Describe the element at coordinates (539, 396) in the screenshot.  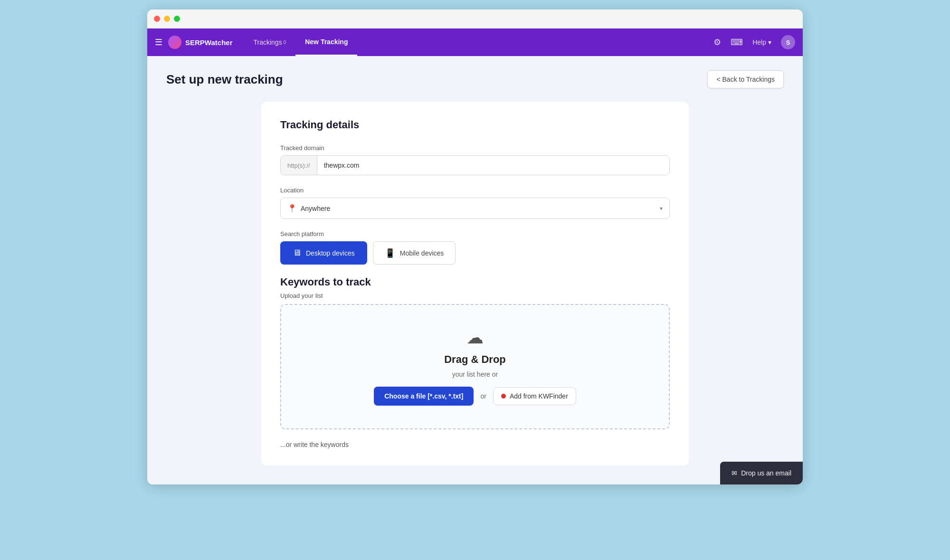
I see `kwfinder-label: Add from KWFinder` at that location.